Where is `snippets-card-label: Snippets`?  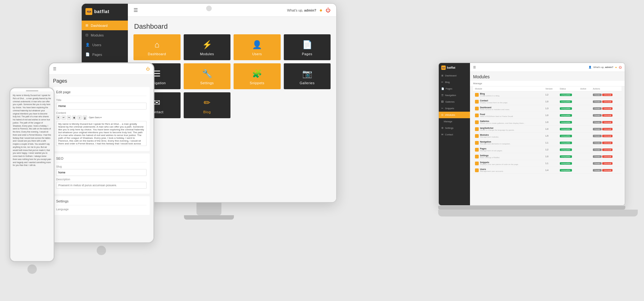 snippets-card-label: Snippets is located at coordinates (257, 83).